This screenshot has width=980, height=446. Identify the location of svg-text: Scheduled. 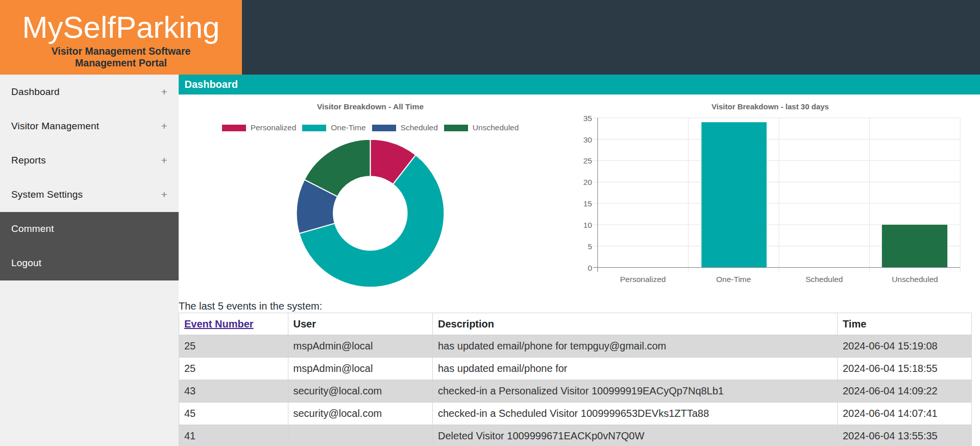
(824, 279).